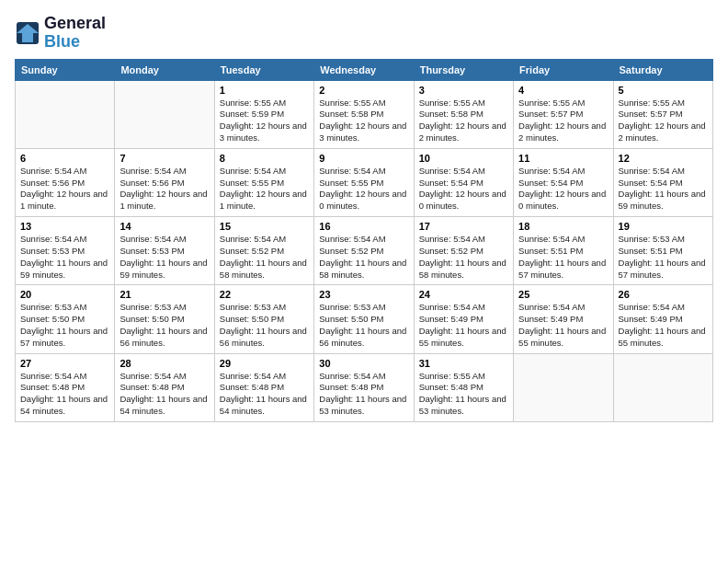 This screenshot has width=728, height=563. What do you see at coordinates (664, 258) in the screenshot?
I see `day-info: Sunrise: 5:53 AM Sunset: 5:51 PM Dayligh…` at bounding box center [664, 258].